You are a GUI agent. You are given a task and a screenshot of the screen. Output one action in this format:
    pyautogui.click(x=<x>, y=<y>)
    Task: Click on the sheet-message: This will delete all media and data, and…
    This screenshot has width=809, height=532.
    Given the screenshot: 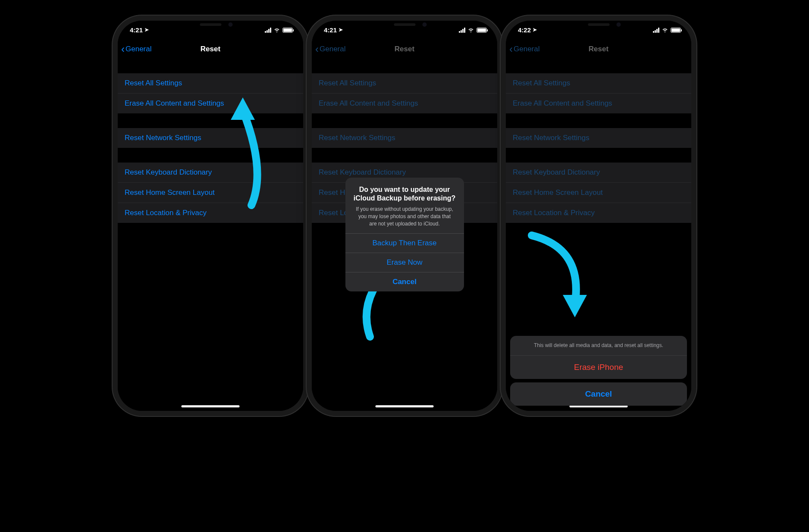 What is the action you would take?
    pyautogui.click(x=599, y=346)
    